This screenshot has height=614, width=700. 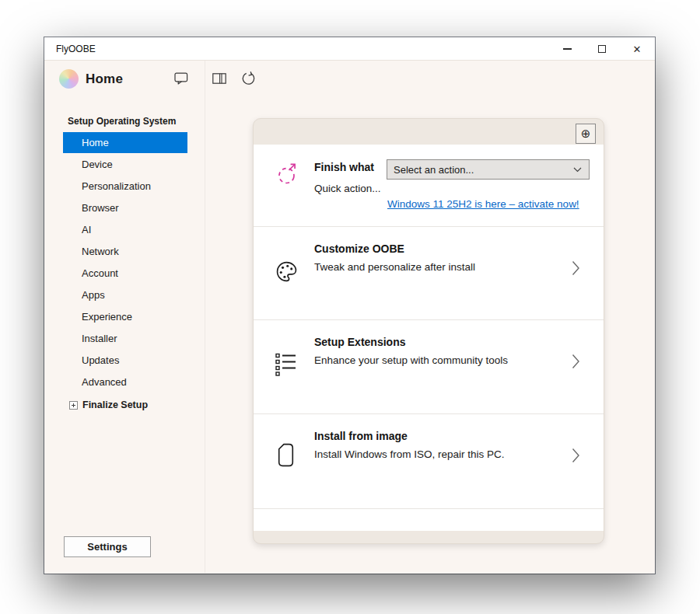 What do you see at coordinates (70, 49) in the screenshot?
I see `window-title: FlyOOBE` at bounding box center [70, 49].